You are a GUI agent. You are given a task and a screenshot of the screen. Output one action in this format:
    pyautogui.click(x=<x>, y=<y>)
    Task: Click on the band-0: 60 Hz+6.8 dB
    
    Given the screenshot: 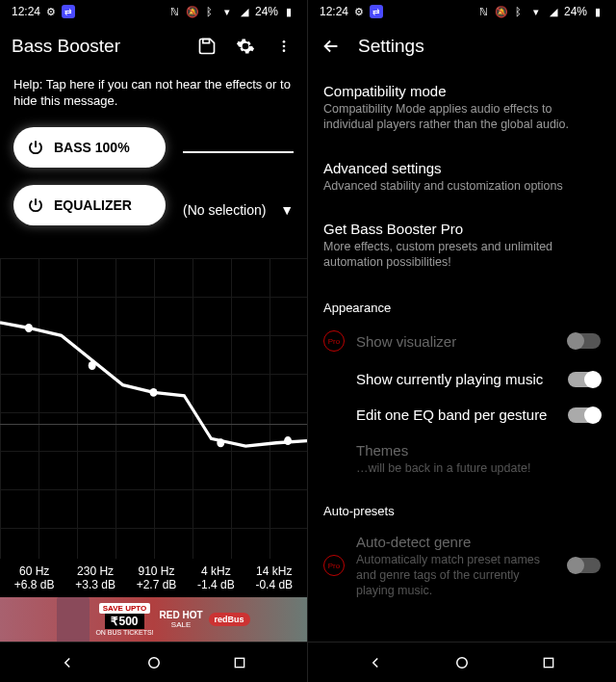 What is the action you would take?
    pyautogui.click(x=35, y=578)
    